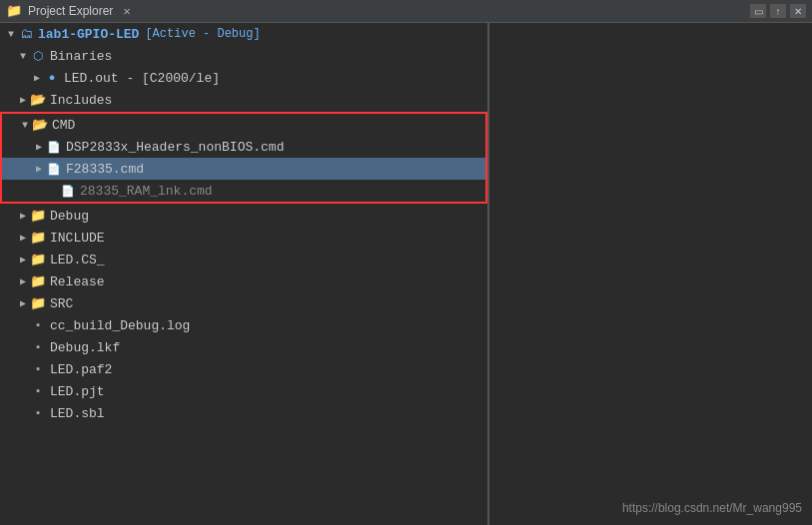 This screenshot has width=812, height=525. Describe the element at coordinates (146, 192) in the screenshot. I see `28335-lnk-label: 28335_RAM_lnk.cmd` at that location.